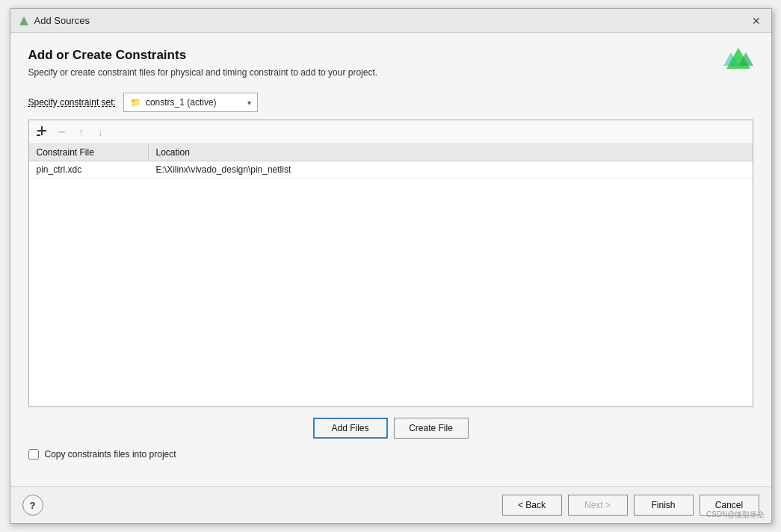 The image size is (781, 532). Describe the element at coordinates (431, 428) in the screenshot. I see `create-file-button: Create File` at that location.